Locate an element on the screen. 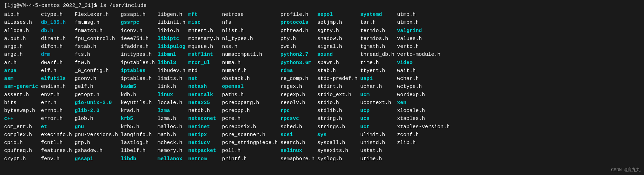 This screenshot has height=175, width=644. list-item: gssapi is located at coordinates (96, 159).